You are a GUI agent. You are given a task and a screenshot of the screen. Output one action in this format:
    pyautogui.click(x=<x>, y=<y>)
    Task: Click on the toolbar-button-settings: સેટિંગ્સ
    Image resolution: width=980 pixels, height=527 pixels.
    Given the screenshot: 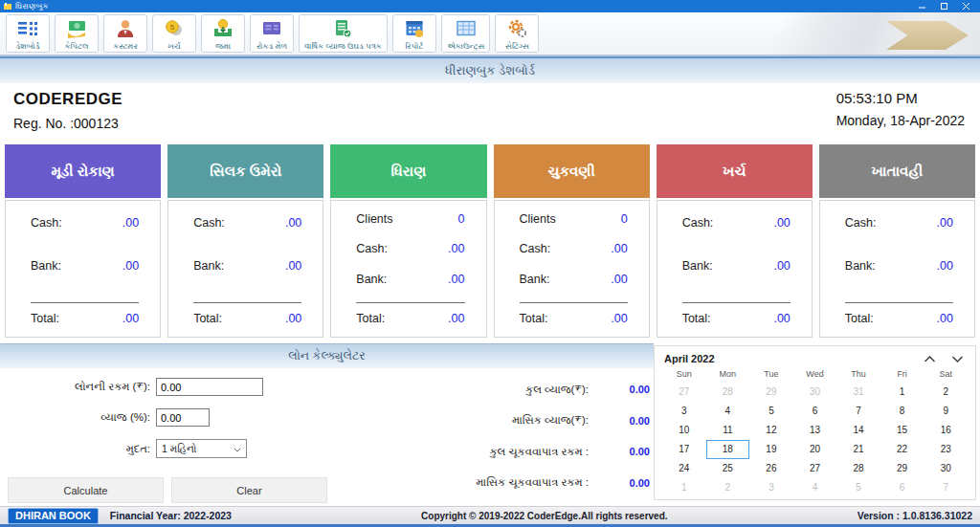 What is the action you would take?
    pyautogui.click(x=517, y=33)
    